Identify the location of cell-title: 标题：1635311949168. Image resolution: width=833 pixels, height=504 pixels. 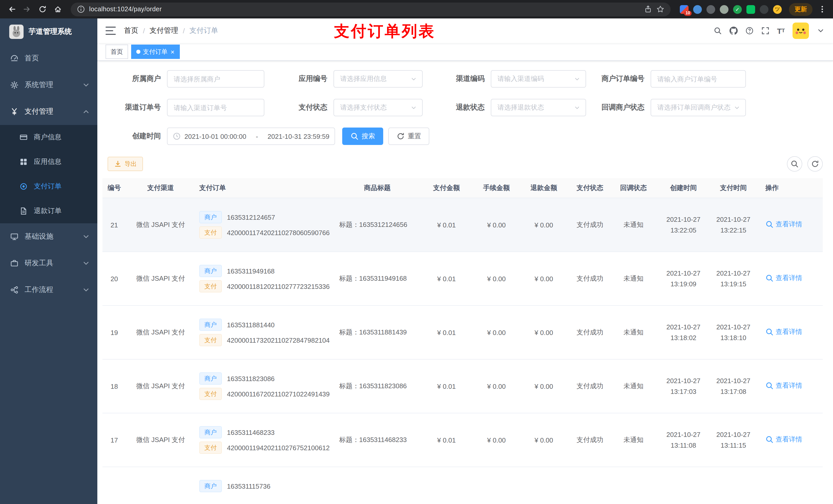
(377, 279).